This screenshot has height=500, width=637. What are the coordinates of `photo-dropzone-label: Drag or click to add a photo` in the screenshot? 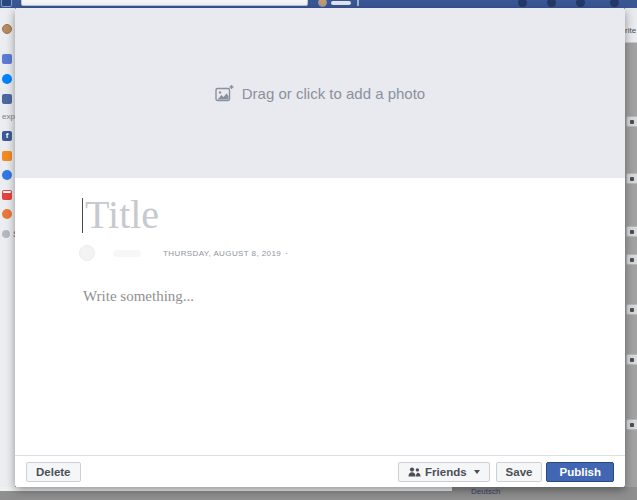 It's located at (334, 94).